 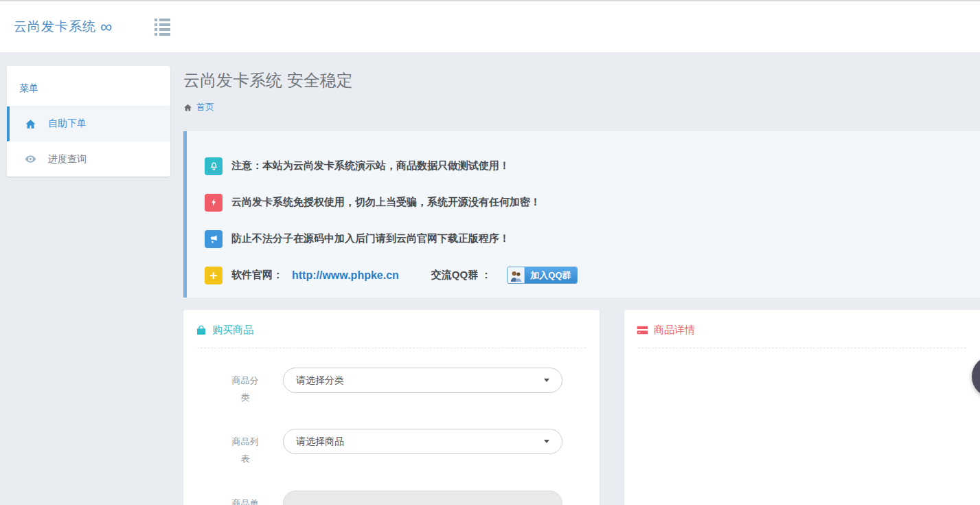 I want to click on form-row-category: 商品分类 请选择分类, so click(x=391, y=387).